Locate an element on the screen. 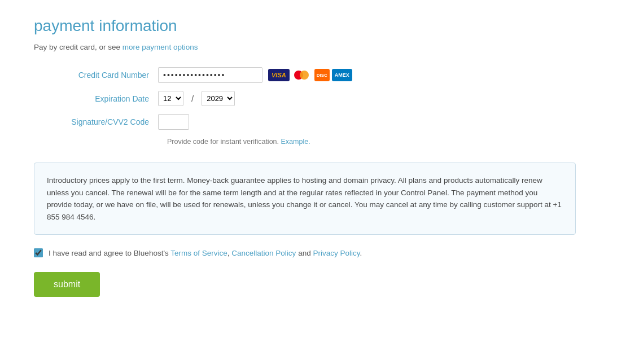  card-icons: VISA DISC AMEX is located at coordinates (310, 75).